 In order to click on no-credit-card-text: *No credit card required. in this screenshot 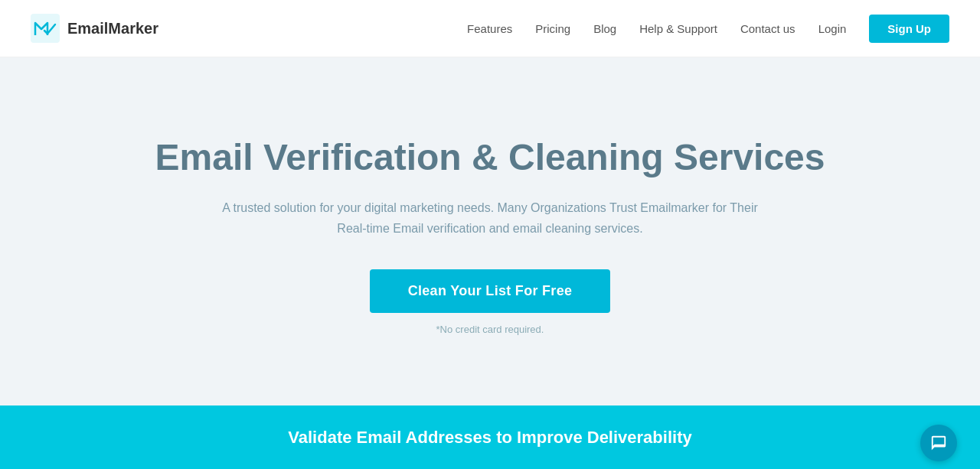, I will do `click(490, 329)`.